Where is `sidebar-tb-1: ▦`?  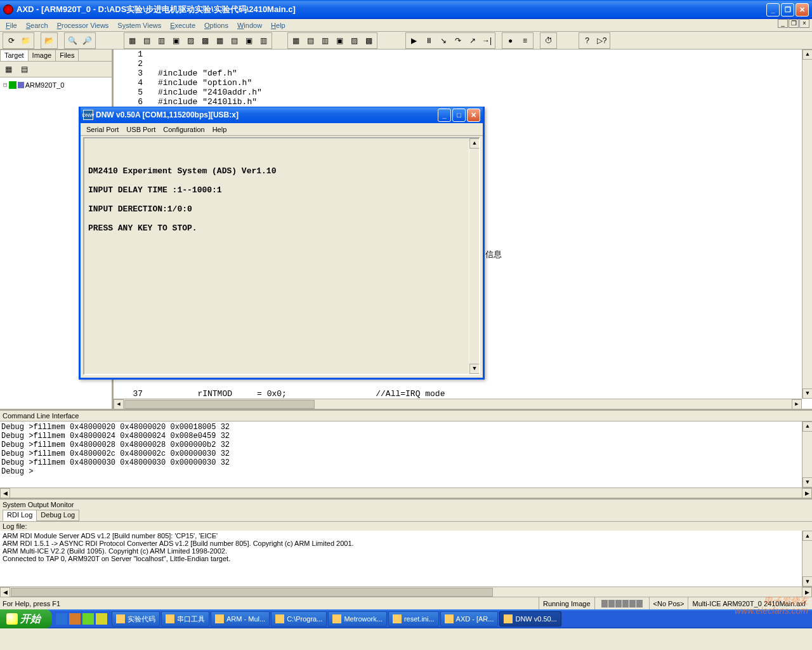
sidebar-tb-1: ▦ is located at coordinates (9, 69).